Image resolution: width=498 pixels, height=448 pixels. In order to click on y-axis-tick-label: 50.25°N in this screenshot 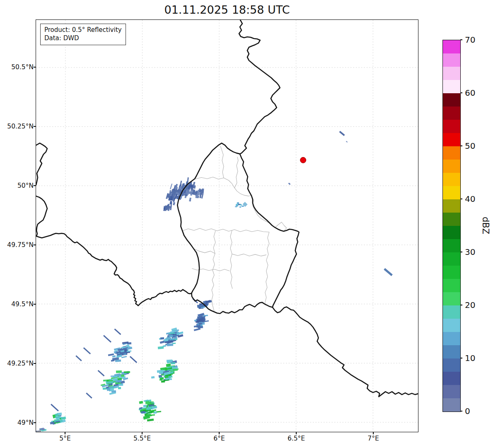, I will do `click(20, 126)`.